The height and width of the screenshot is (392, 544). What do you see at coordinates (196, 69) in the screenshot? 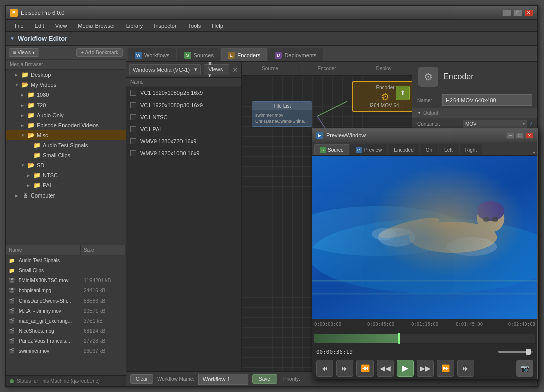
I see `encoder-select-arrow: ▾` at bounding box center [196, 69].